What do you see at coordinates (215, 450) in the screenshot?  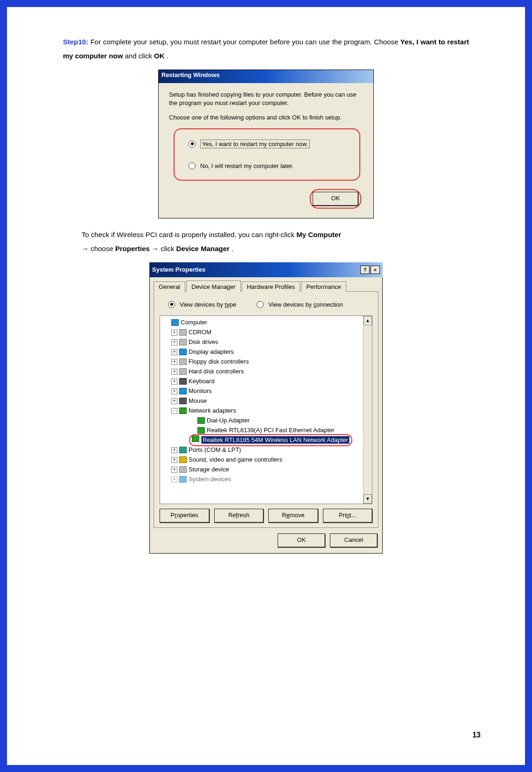 I see `tree-ports-label: Ports (COM & LPT)` at bounding box center [215, 450].